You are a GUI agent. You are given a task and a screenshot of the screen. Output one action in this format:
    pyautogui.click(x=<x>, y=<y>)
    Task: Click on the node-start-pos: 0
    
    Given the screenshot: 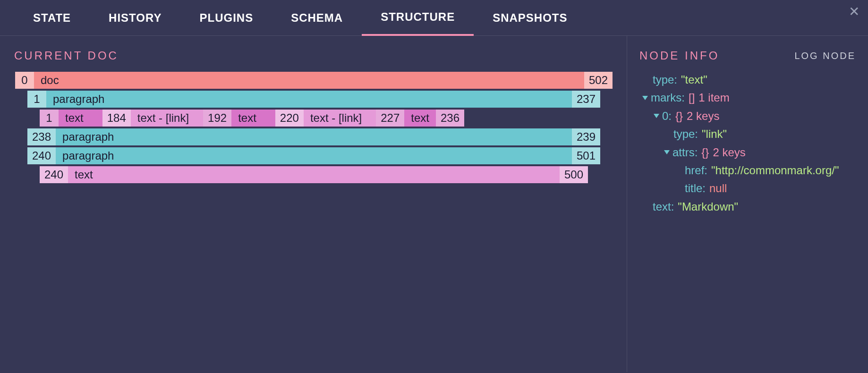 What is the action you would take?
    pyautogui.click(x=25, y=80)
    